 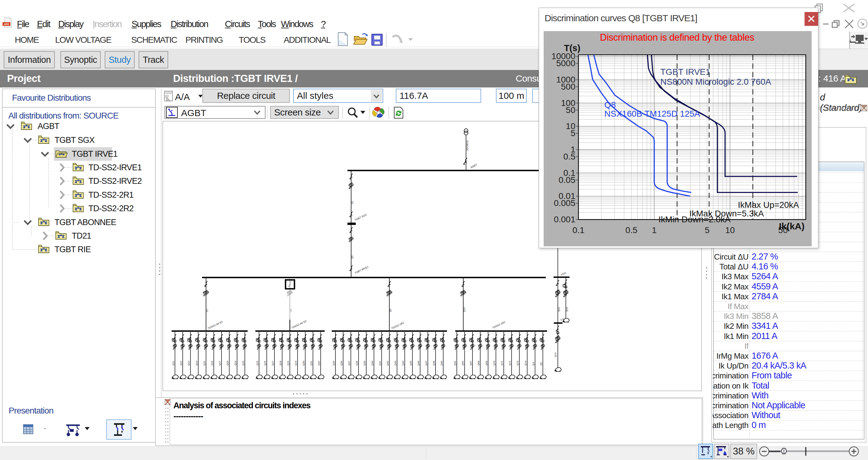 What do you see at coordinates (189, 363) in the screenshot?
I see `svg-text: Q13` at bounding box center [189, 363].